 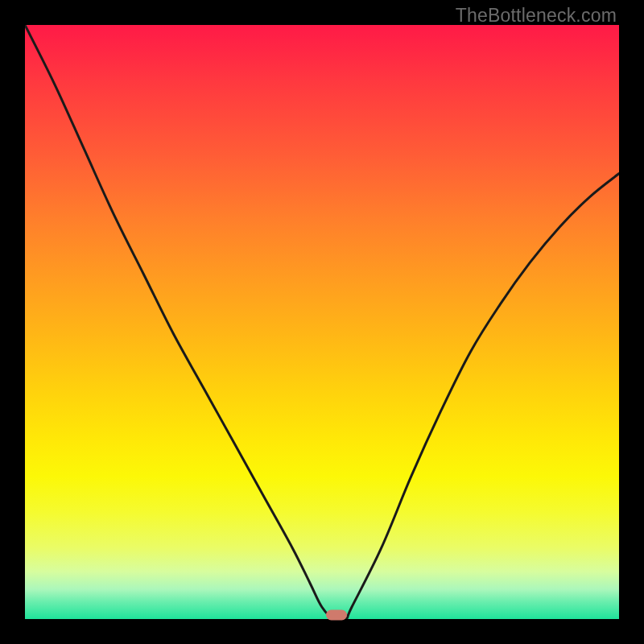 I want to click on watermark-text: TheBottleneck.com, so click(x=536, y=16).